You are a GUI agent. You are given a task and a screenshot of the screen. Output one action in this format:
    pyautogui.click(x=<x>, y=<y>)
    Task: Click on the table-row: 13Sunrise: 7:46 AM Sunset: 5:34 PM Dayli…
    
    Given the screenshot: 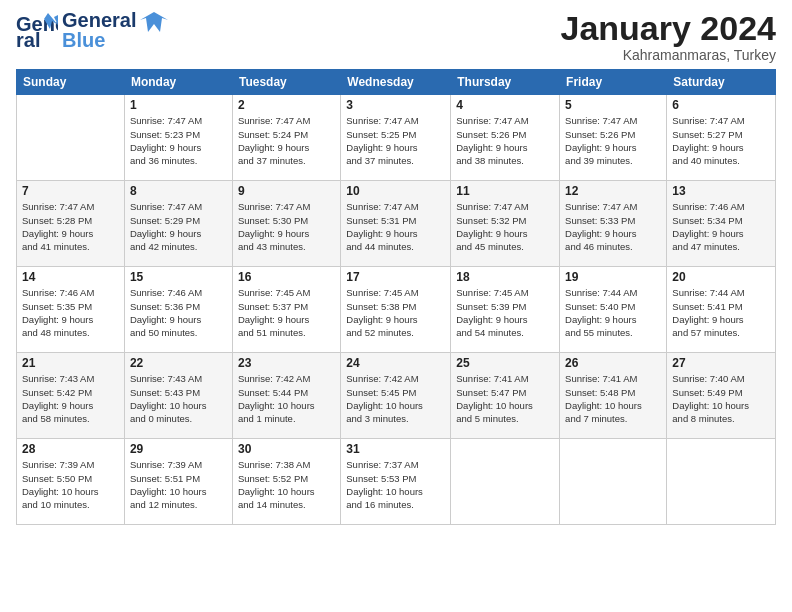 What is the action you would take?
    pyautogui.click(x=722, y=224)
    